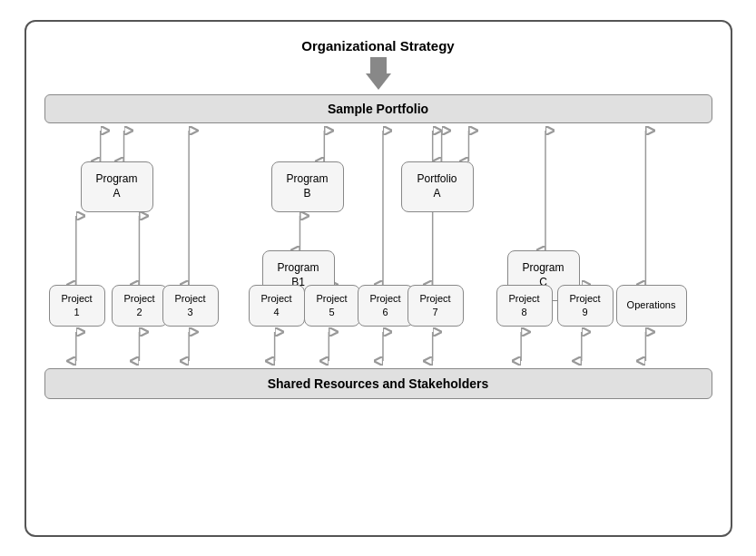 The width and height of the screenshot is (756, 556). I want to click on program-b-box: ProgramB, so click(308, 187).